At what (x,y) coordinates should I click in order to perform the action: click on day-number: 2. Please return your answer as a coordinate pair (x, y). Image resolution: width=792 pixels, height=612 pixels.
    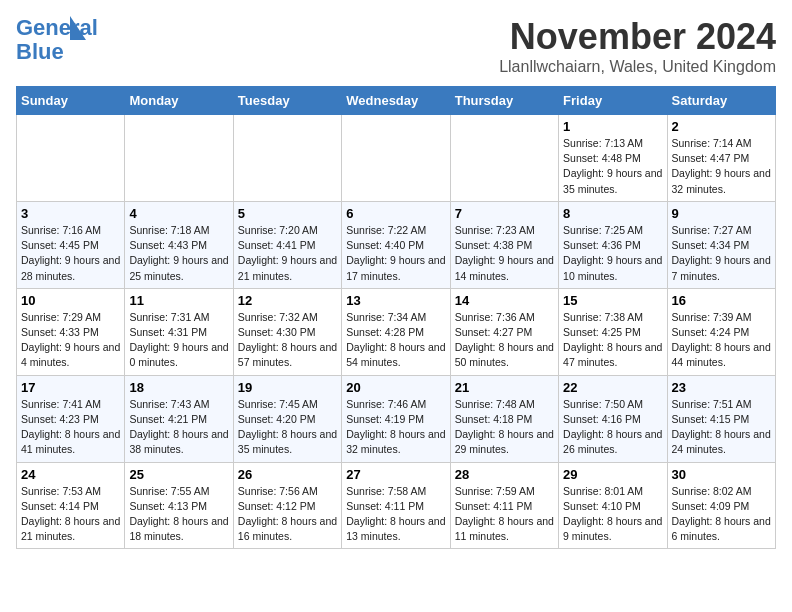
    Looking at the image, I should click on (722, 126).